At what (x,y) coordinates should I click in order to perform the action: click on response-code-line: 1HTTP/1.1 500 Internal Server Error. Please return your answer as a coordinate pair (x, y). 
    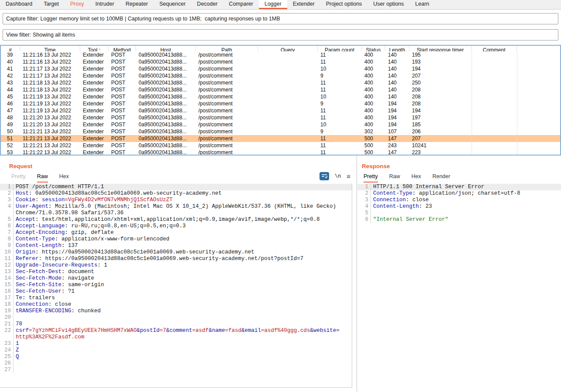
    Looking at the image, I should click on (459, 187).